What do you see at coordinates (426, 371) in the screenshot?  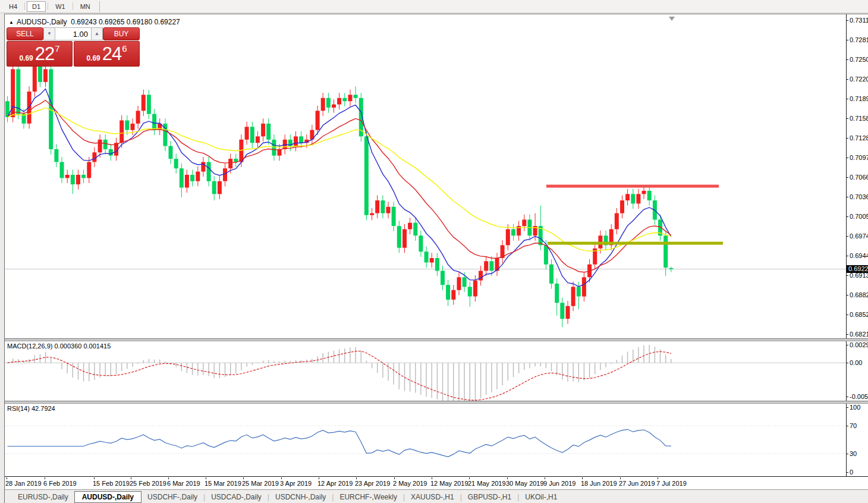 I see `macd-panel: MACD(12,26,9) 0.000360 0.001415` at bounding box center [426, 371].